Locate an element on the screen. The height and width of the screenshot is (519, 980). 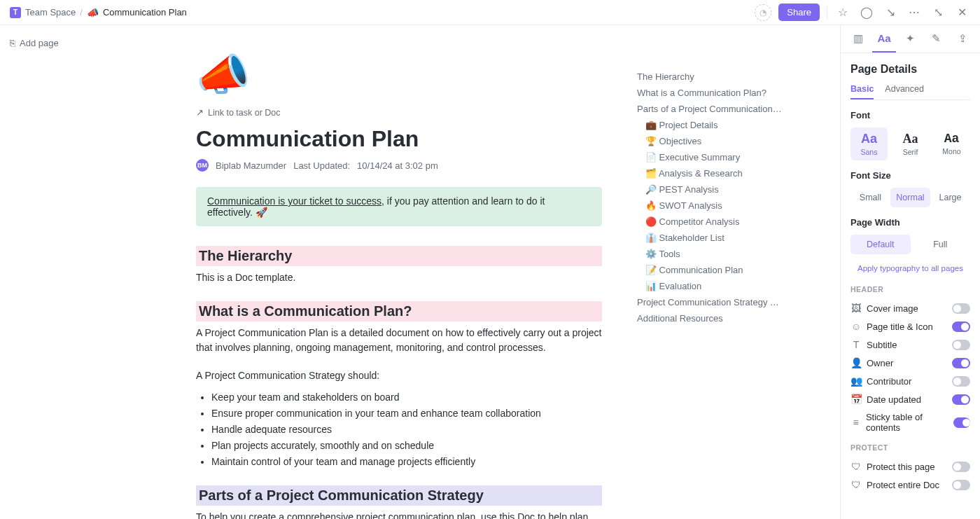
space-badge-icon: T is located at coordinates (15, 13).